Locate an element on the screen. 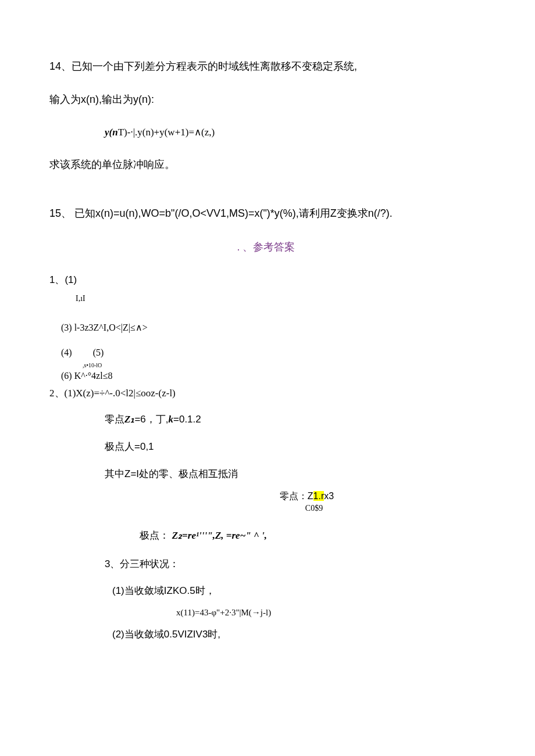  answer-1-item-5: (5) is located at coordinates (99, 352).